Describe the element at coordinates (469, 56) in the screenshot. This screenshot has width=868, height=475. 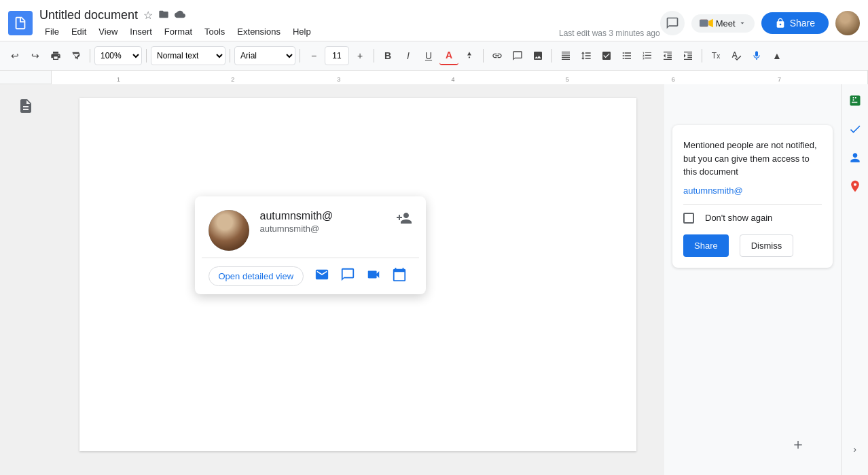
I see `highlight-button` at that location.